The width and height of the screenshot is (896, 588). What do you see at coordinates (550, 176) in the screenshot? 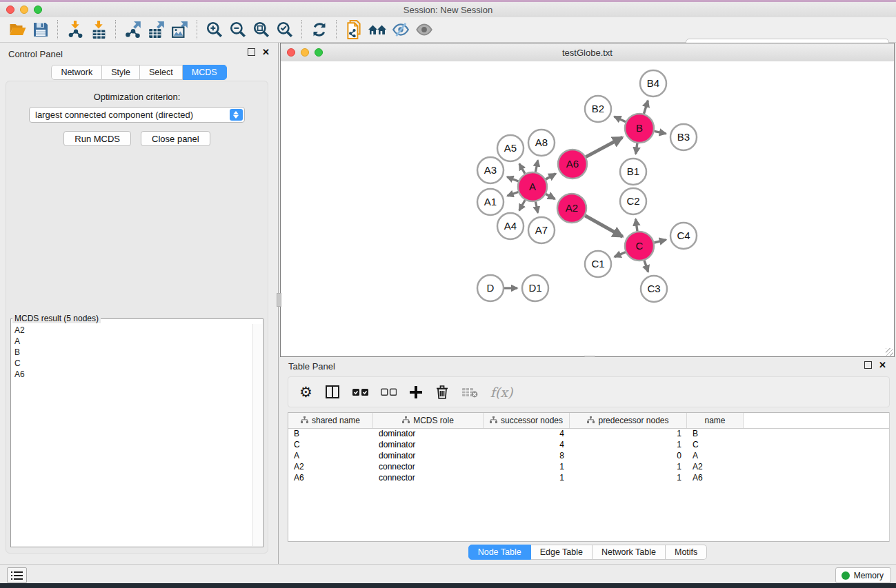
I see `graph-edge-A-A6` at bounding box center [550, 176].